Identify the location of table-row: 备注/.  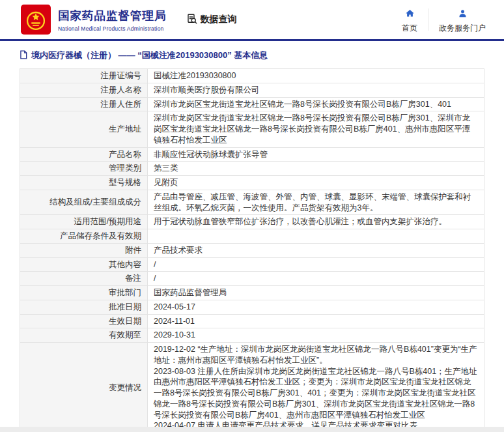
(253, 279).